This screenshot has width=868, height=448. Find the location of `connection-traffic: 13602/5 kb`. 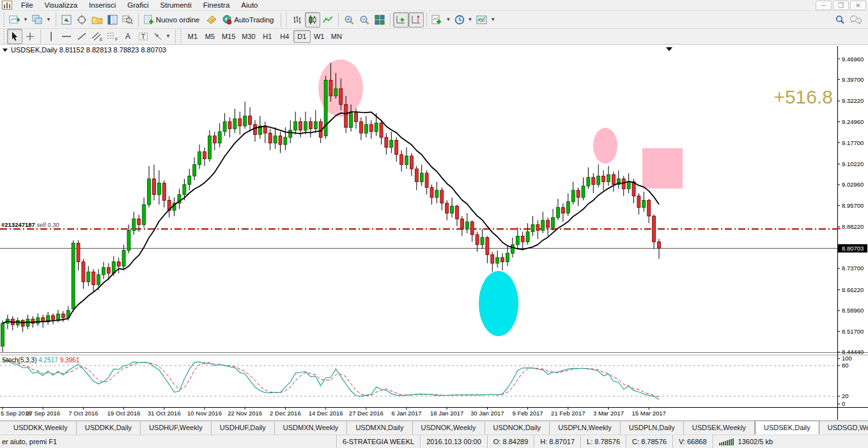

connection-traffic: 13602/5 kb is located at coordinates (756, 442).